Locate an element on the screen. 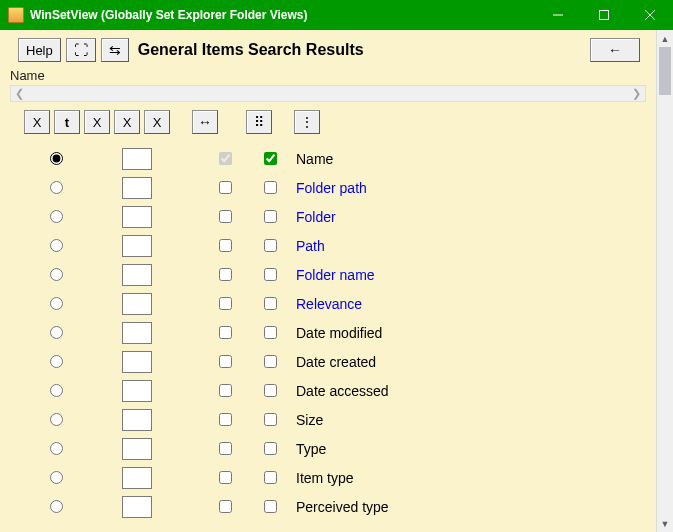 The height and width of the screenshot is (532, 673). titlebar: WinSetView (Globally Set Explorer Folder… is located at coordinates (336, 15).